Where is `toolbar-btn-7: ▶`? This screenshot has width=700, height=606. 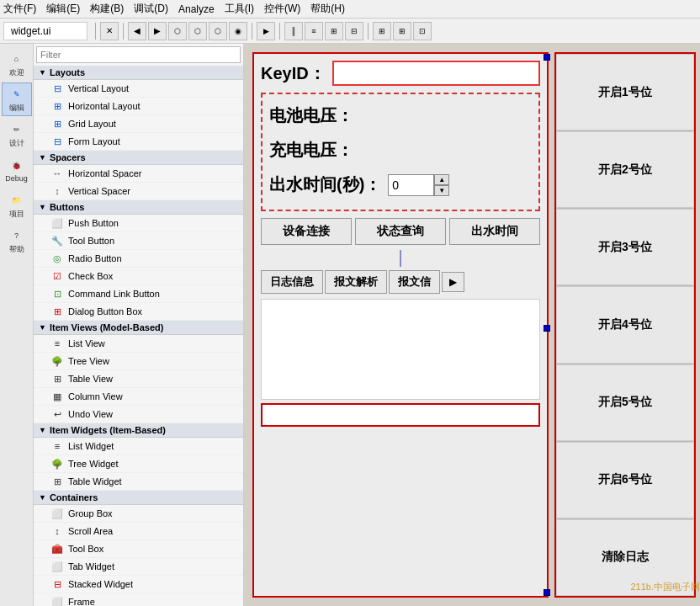
toolbar-btn-7: ▶ is located at coordinates (266, 31).